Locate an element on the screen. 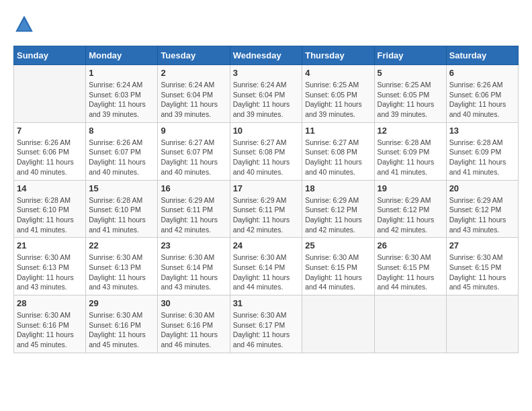 The height and width of the screenshot is (411, 532). day-cell: 28 Sunrise: 6:30 AM Sunset: 6:16 PM Dayl… is located at coordinates (50, 324).